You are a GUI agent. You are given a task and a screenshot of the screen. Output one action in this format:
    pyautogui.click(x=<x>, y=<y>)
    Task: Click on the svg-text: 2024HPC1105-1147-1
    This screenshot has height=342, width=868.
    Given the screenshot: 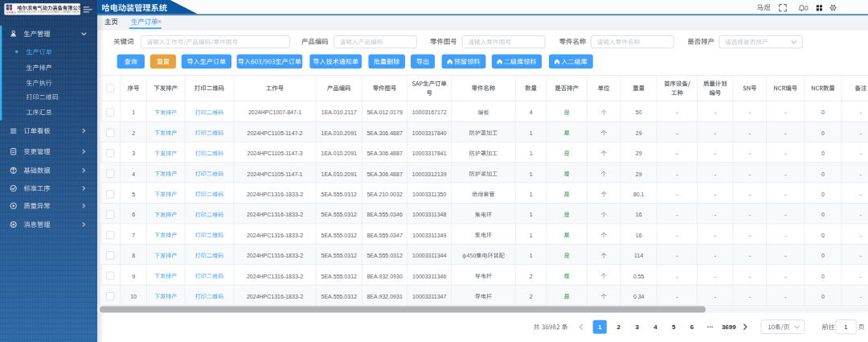 What is the action you would take?
    pyautogui.click(x=275, y=174)
    